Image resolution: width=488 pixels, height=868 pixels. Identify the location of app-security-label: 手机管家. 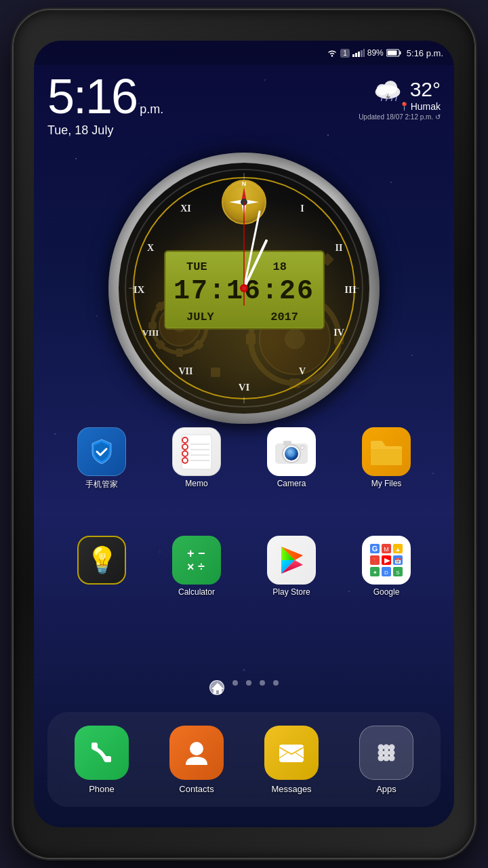
(102, 484).